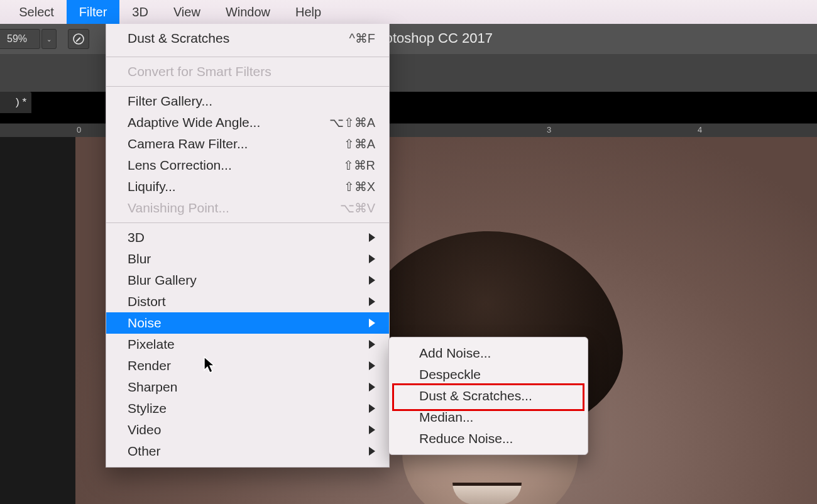 The height and width of the screenshot is (504, 817). Describe the element at coordinates (79, 129) in the screenshot. I see `ruler-mark: 0` at that location.